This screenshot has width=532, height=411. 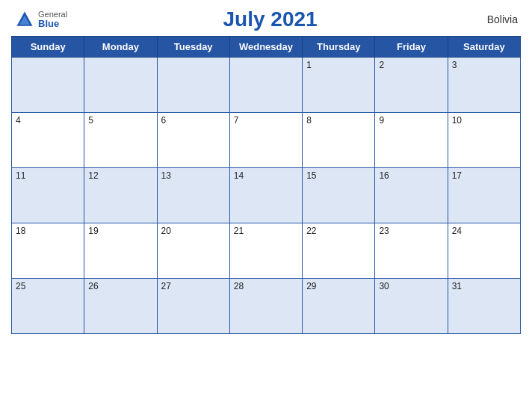 What do you see at coordinates (193, 140) in the screenshot?
I see `calendar-day-cell: 6` at bounding box center [193, 140].